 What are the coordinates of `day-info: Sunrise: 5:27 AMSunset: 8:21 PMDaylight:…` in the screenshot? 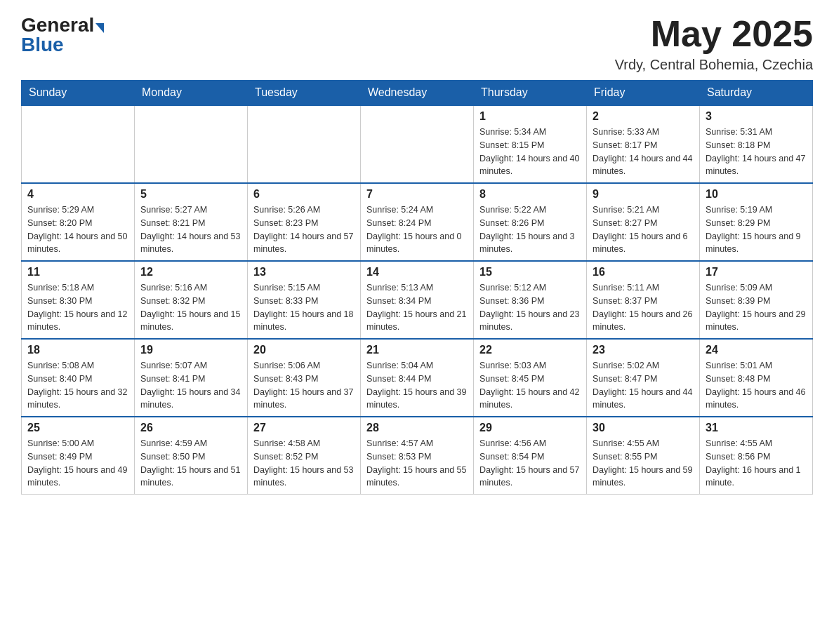 It's located at (191, 230).